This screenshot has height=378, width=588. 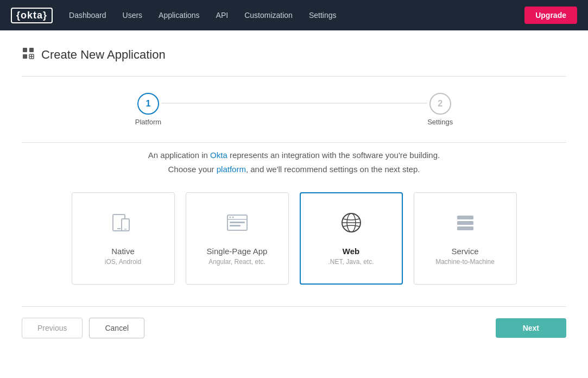 What do you see at coordinates (296, 15) in the screenshot?
I see `nav-links: Dashboard Users Applications API Customi…` at bounding box center [296, 15].